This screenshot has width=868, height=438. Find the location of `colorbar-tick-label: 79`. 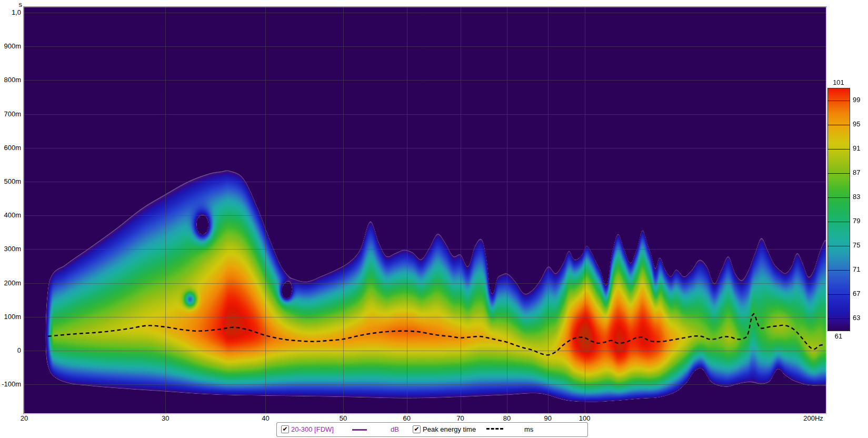

colorbar-tick-label: 79 is located at coordinates (860, 221).